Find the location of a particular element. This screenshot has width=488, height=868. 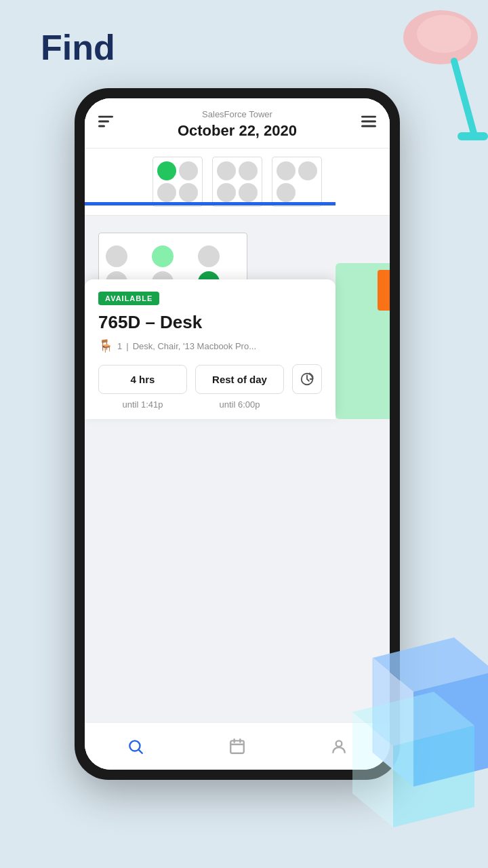

desk-capacity: 1 is located at coordinates (119, 346).